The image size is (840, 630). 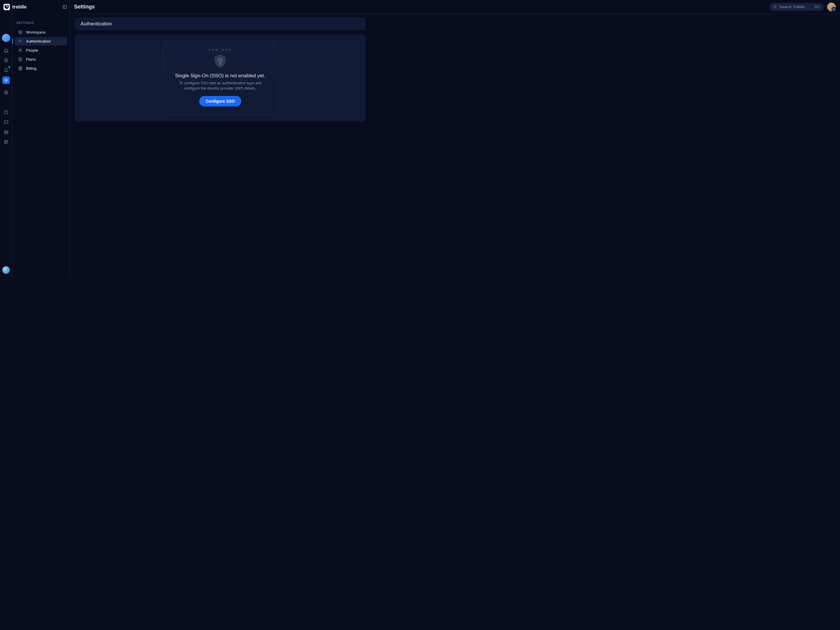 I want to click on sso-title: Single Sign-On (SSO) is not enabled yet., so click(x=220, y=76).